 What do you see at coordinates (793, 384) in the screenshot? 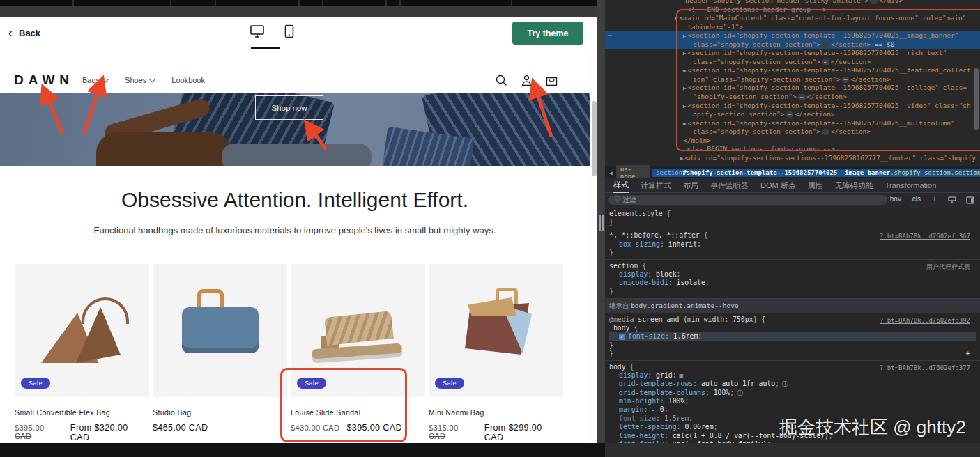
I see `css-property: grid-template-rows: auto auto 1fr auto;ⓘ` at bounding box center [793, 384].